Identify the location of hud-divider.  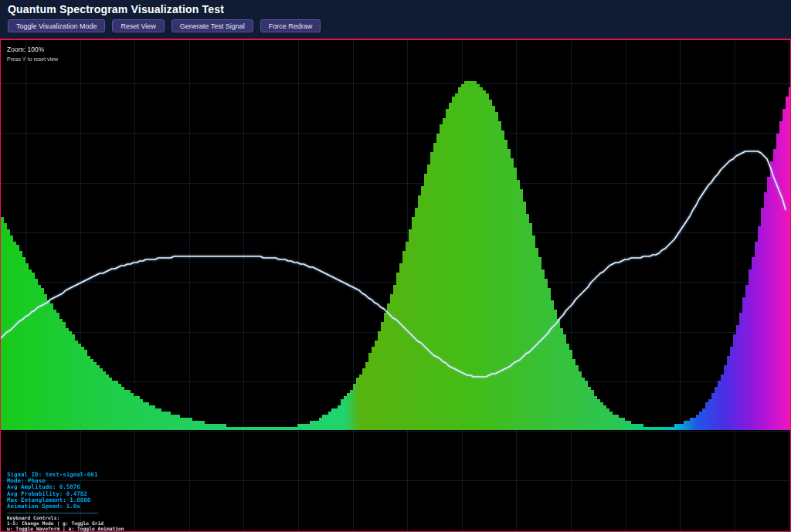
(53, 513).